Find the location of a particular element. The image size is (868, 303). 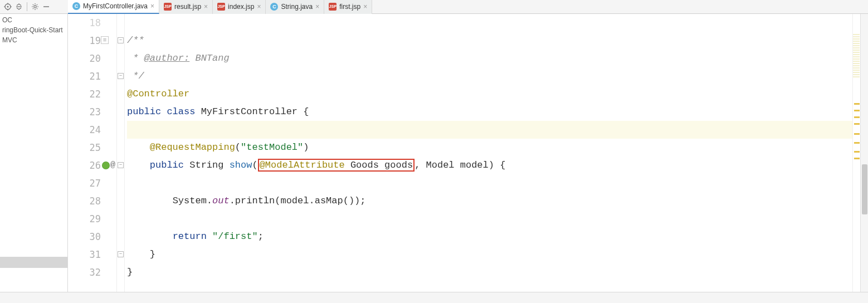

tab-label: first.jsp is located at coordinates (350, 7).